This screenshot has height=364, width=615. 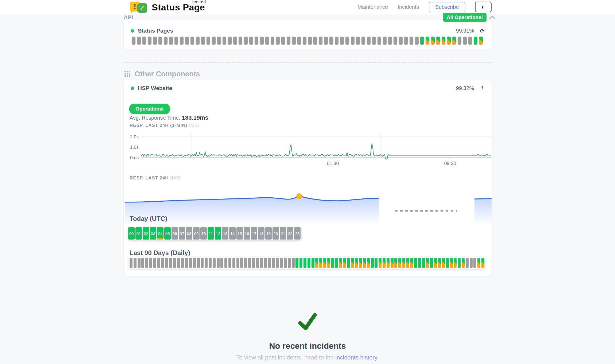 What do you see at coordinates (165, 126) in the screenshot?
I see `chart1-title: RESP. LAST 24H (1-MIN) (MS)` at bounding box center [165, 126].